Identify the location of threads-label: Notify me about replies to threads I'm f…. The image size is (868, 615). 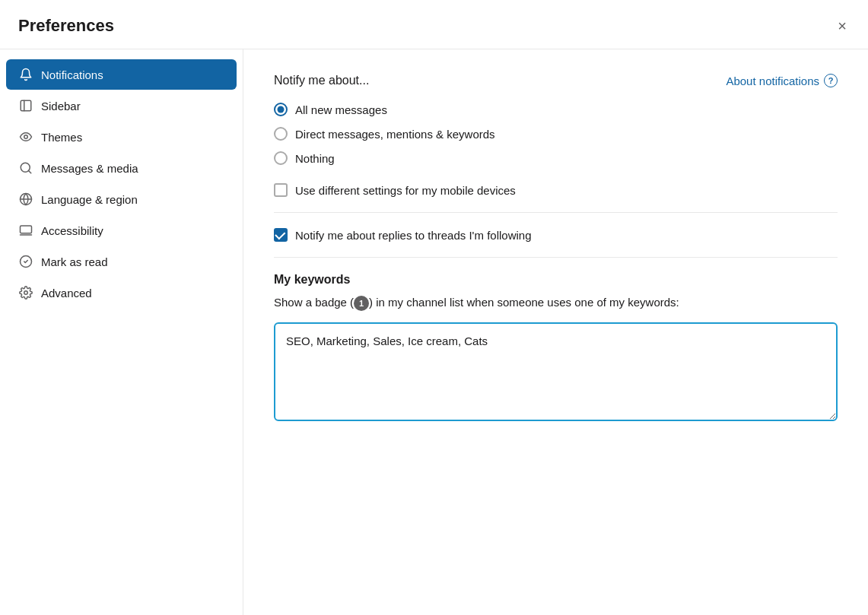
(414, 236).